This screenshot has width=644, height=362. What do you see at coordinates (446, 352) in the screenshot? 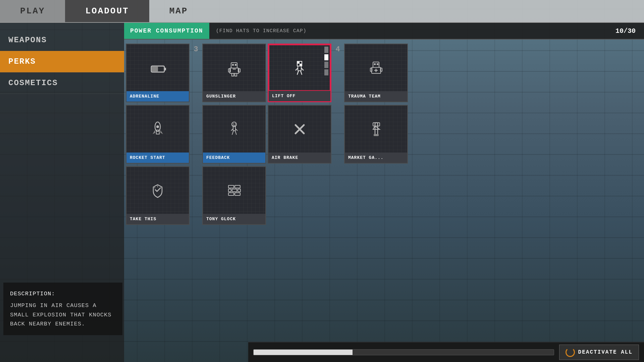
I see `bottom-bar: DEACTIVATE ALL` at bounding box center [446, 352].